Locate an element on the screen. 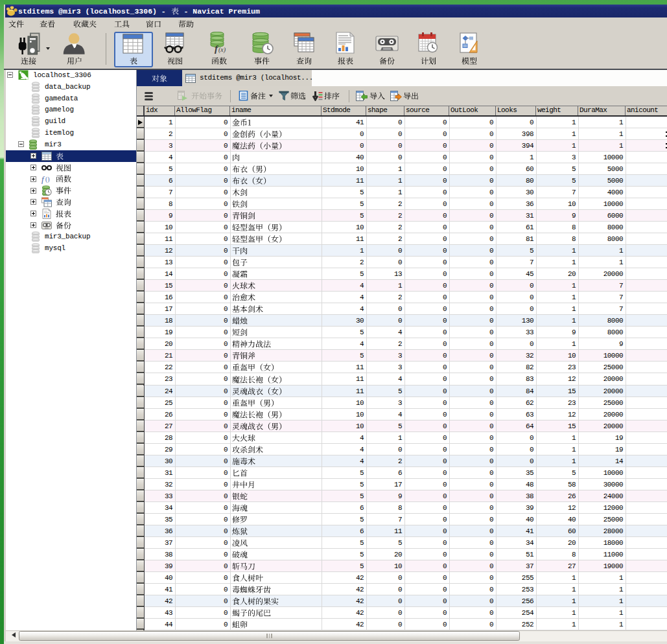 This screenshot has width=667, height=644. svg-text: (x) is located at coordinates (222, 50).